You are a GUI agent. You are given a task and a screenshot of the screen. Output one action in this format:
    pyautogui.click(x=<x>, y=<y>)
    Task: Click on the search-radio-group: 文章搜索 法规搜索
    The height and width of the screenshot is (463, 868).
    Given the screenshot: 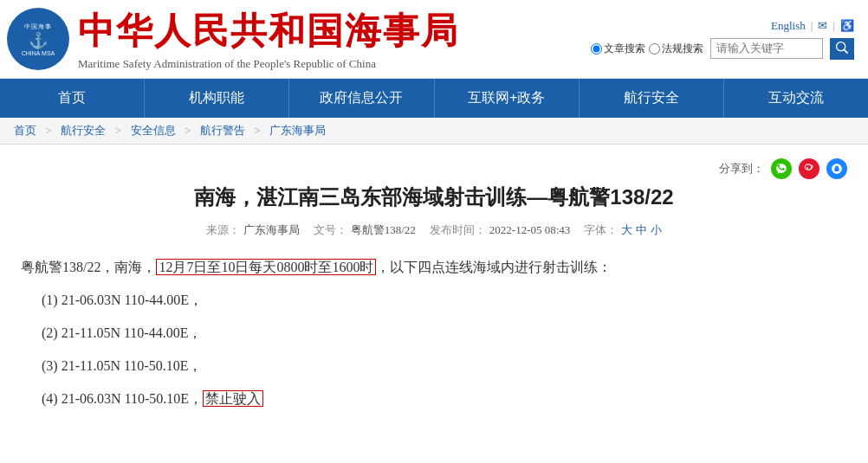 What is the action you would take?
    pyautogui.click(x=647, y=48)
    